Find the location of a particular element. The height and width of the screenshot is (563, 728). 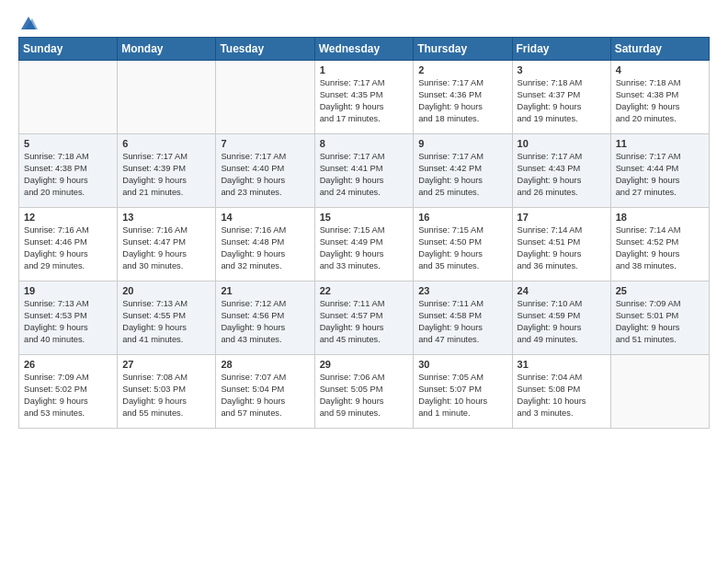

day-info: Sunrise: 7:13 AM Sunset: 4:53 PM Dayligh… is located at coordinates (68, 322).